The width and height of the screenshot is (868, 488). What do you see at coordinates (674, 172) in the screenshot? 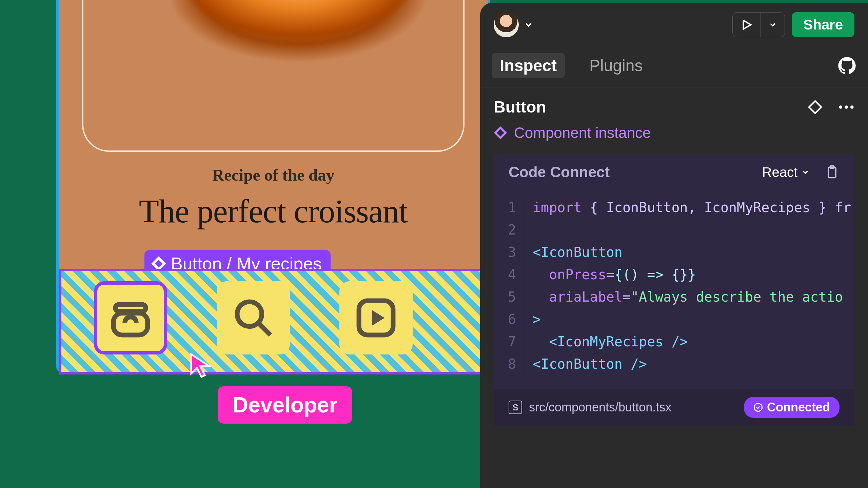
I see `code-connect-header: Code Connect React` at bounding box center [674, 172].